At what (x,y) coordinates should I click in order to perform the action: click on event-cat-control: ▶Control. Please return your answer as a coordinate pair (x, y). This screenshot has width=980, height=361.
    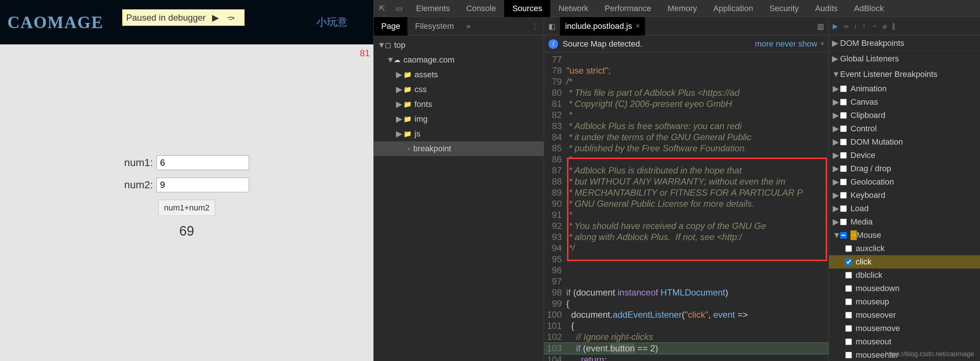
    Looking at the image, I should click on (905, 129).